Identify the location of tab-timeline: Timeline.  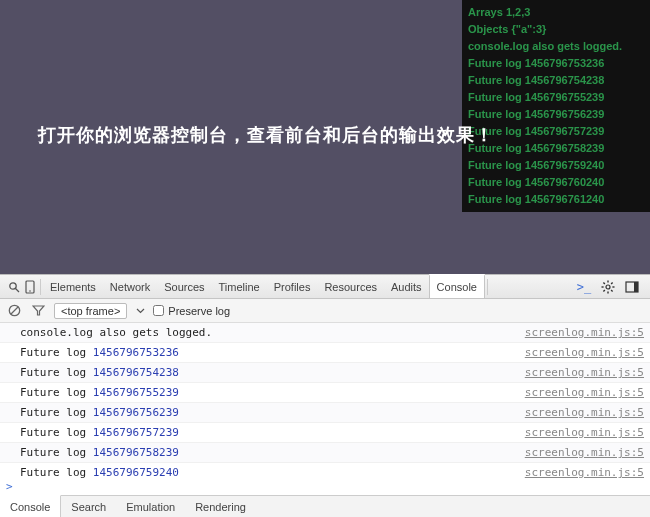
(240, 287).